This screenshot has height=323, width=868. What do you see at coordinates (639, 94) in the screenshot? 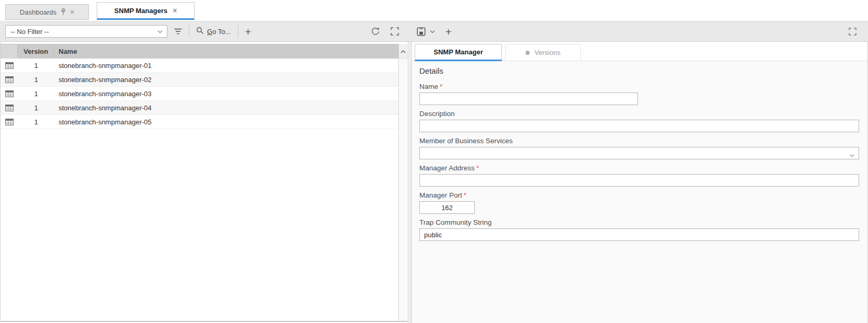
I see `name-field: Name*` at bounding box center [639, 94].